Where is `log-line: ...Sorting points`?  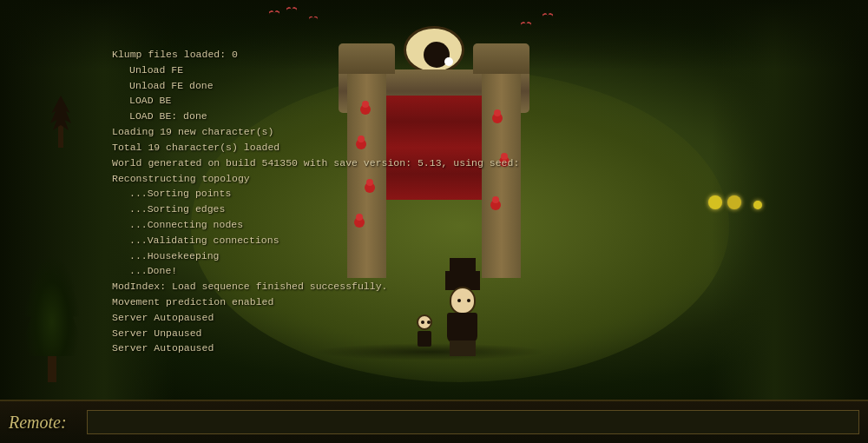
log-line: ...Sorting points is located at coordinates (282, 194).